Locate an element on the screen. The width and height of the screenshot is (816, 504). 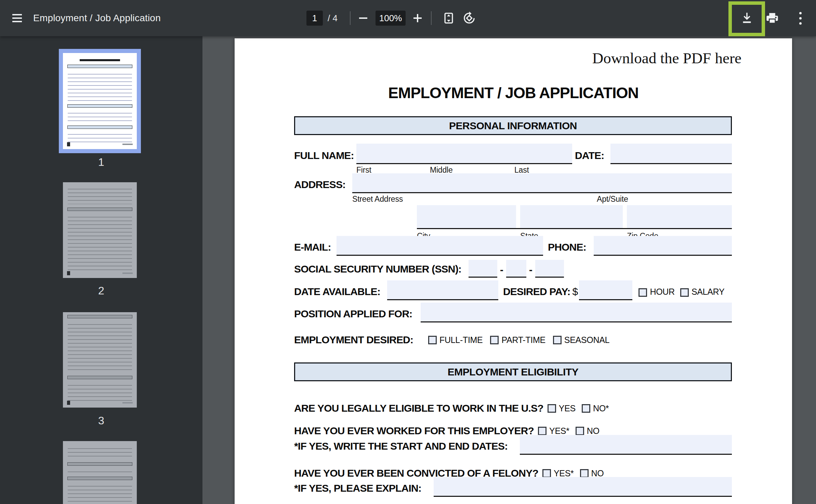
street-address-sublabel: Street Address is located at coordinates (378, 199).